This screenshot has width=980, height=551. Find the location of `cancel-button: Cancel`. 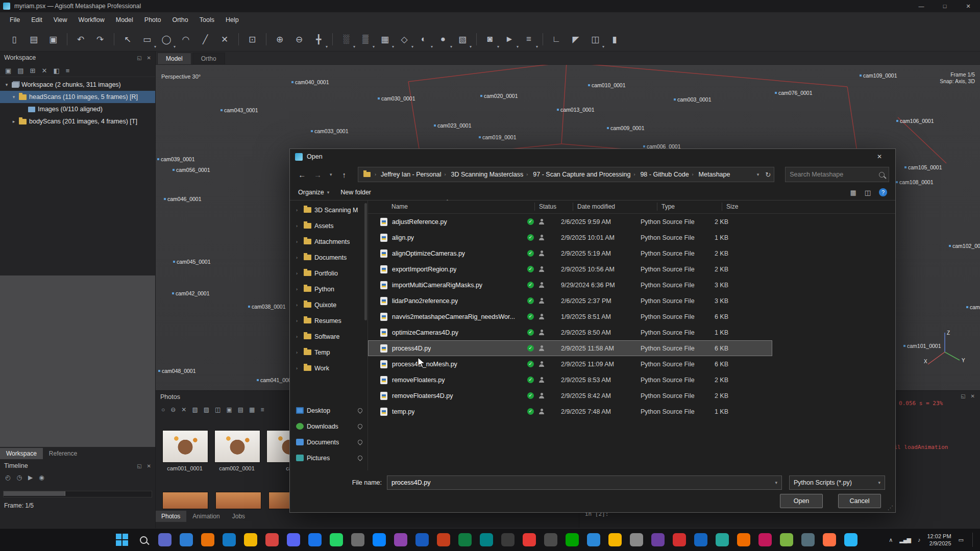

cancel-button: Cancel is located at coordinates (860, 501).